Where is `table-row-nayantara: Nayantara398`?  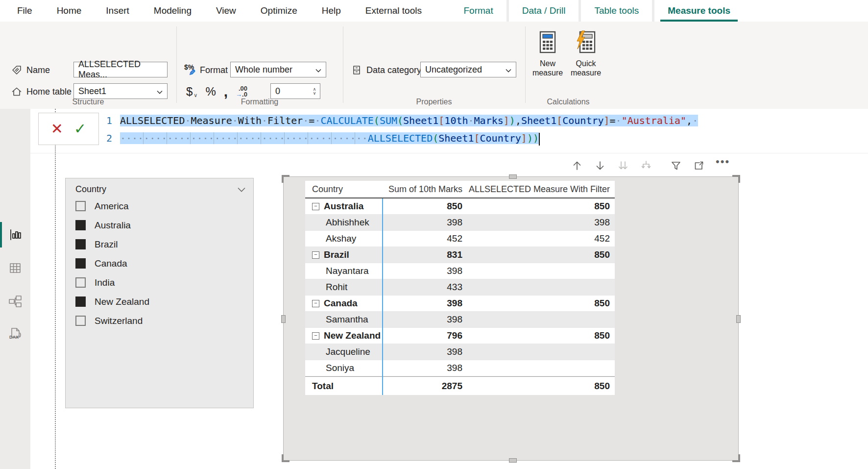 table-row-nayantara: Nayantara398 is located at coordinates (460, 272).